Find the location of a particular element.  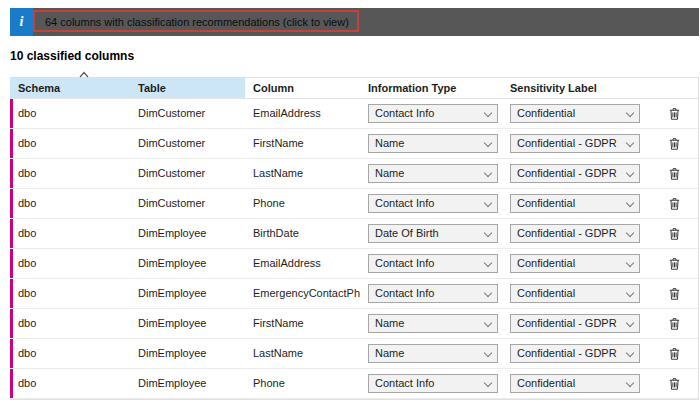

table-cell: DimCustomer is located at coordinates (188, 174).